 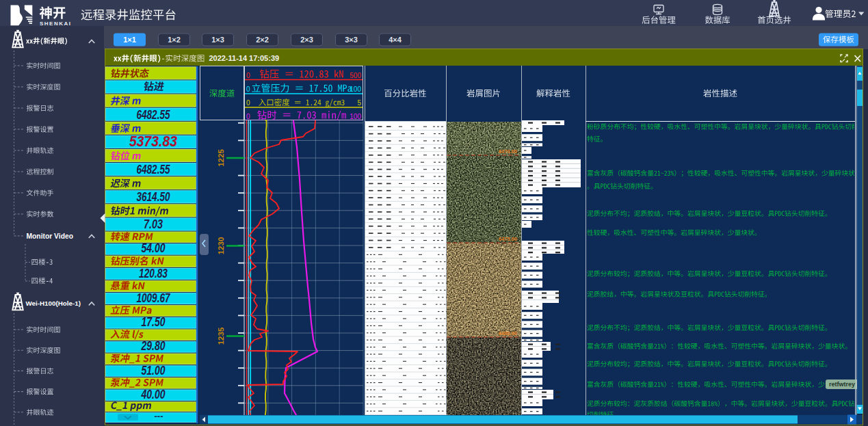 I want to click on svg-text: 2×3, so click(x=306, y=40).